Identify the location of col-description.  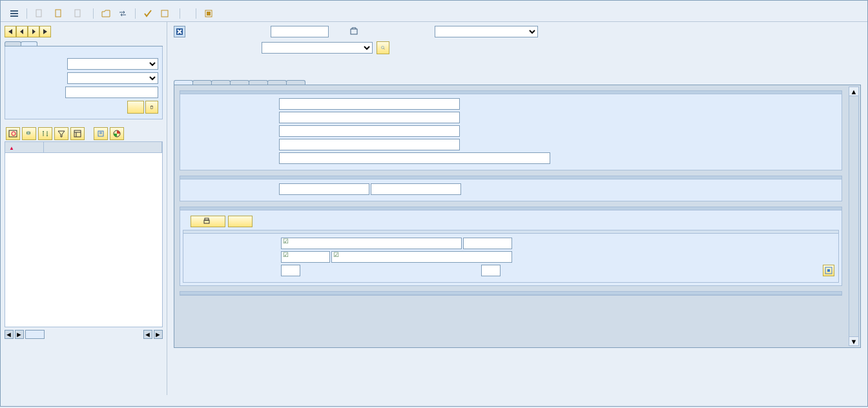
(103, 147).